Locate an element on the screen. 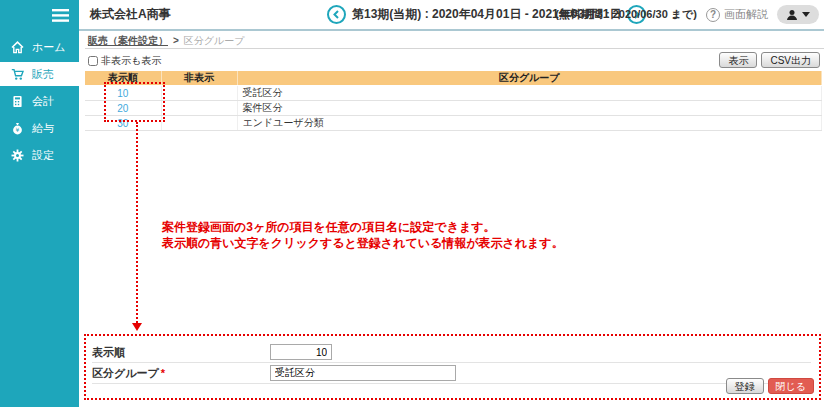 This screenshot has width=824, height=407. sidebar-item-home: ホーム is located at coordinates (40, 47).